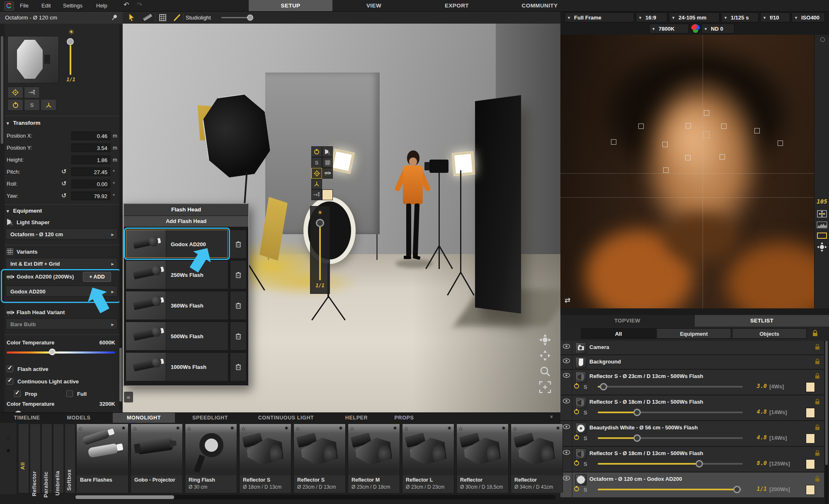  What do you see at coordinates (91, 148) in the screenshot?
I see `position-y-input: 3.54` at bounding box center [91, 148].